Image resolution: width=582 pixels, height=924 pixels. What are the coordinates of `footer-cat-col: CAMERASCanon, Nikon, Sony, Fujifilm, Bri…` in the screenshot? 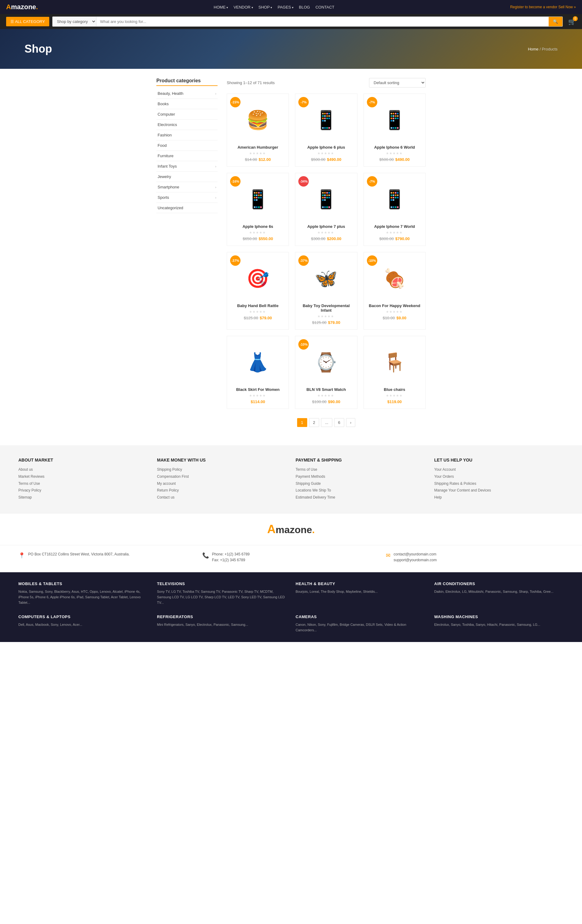 It's located at (360, 624).